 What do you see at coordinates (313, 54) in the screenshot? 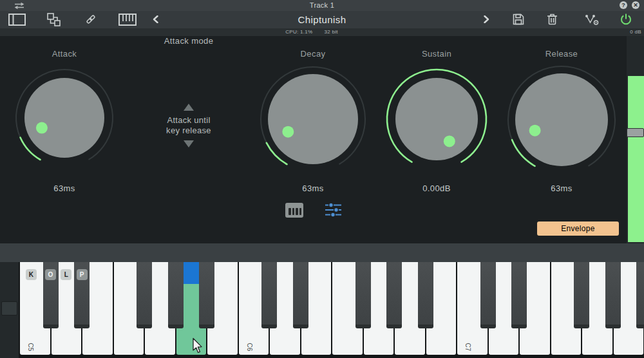
I see `knob-label-decay: Decay` at bounding box center [313, 54].